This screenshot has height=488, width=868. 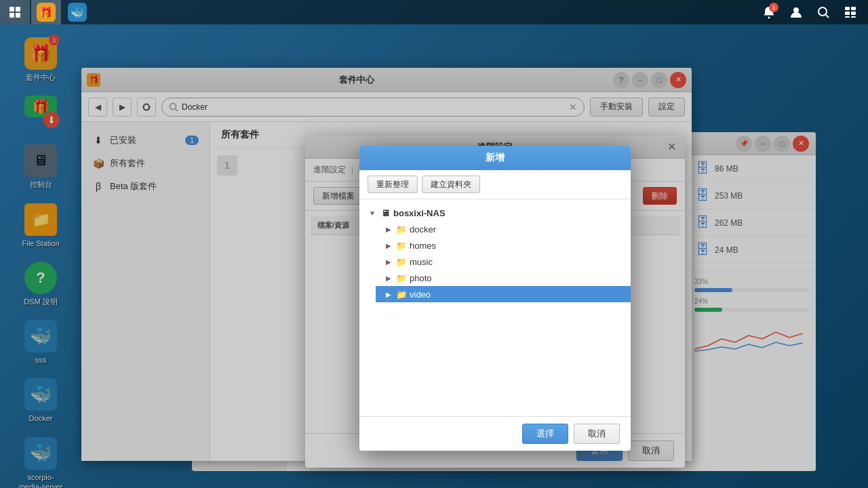 What do you see at coordinates (495, 308) in the screenshot?
I see `folder-tree: ▼ 🖥 bosxixi-NAS ▶ 📁 docker ▶ 📁 homes ▶` at bounding box center [495, 308].